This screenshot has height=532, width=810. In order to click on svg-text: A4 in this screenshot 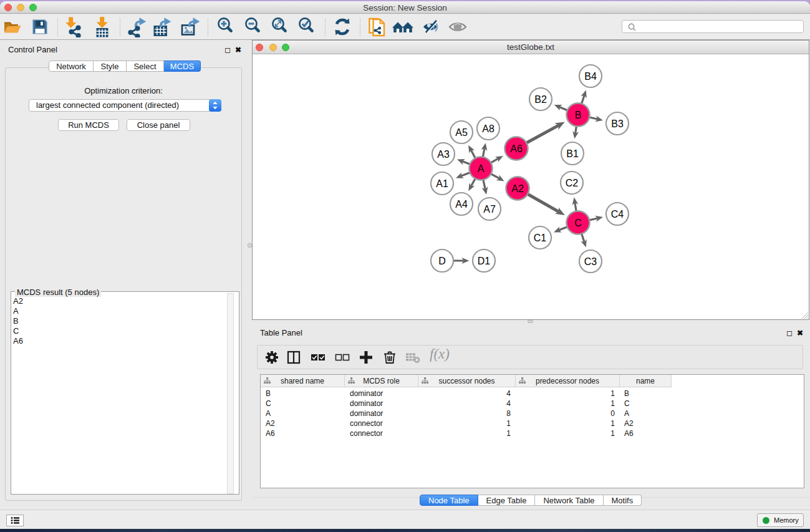, I will do `click(461, 205)`.